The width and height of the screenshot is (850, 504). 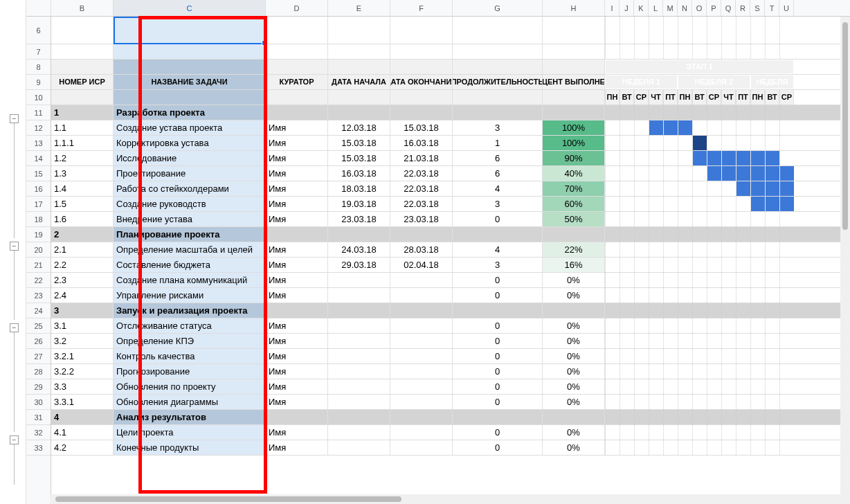 What do you see at coordinates (359, 249) in the screenshot?
I see `start-cell: 24.03.18` at bounding box center [359, 249].